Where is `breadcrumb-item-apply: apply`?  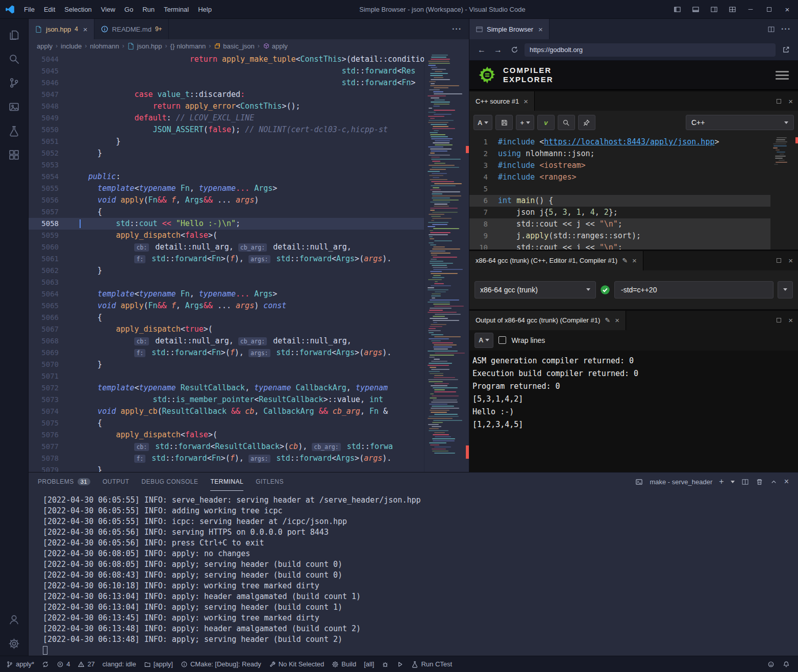
breadcrumb-item-apply: apply is located at coordinates (45, 46).